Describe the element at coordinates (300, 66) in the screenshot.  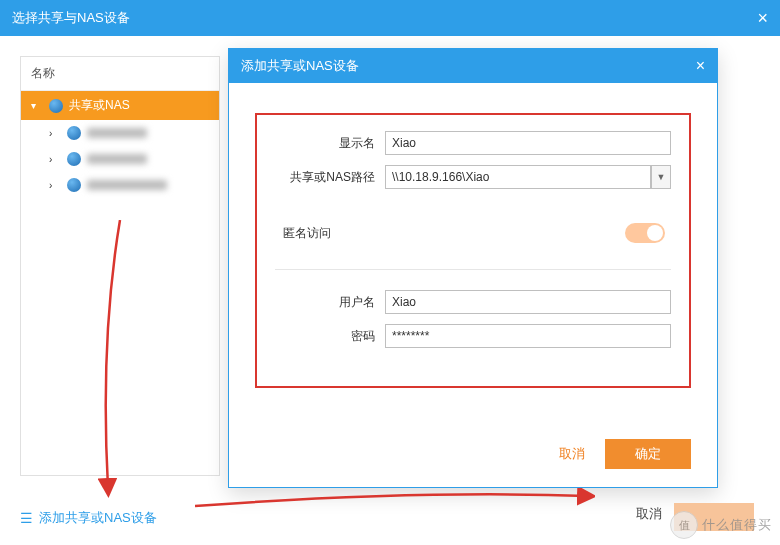
I see `dialog-title: 添加共享或NAS设备` at that location.